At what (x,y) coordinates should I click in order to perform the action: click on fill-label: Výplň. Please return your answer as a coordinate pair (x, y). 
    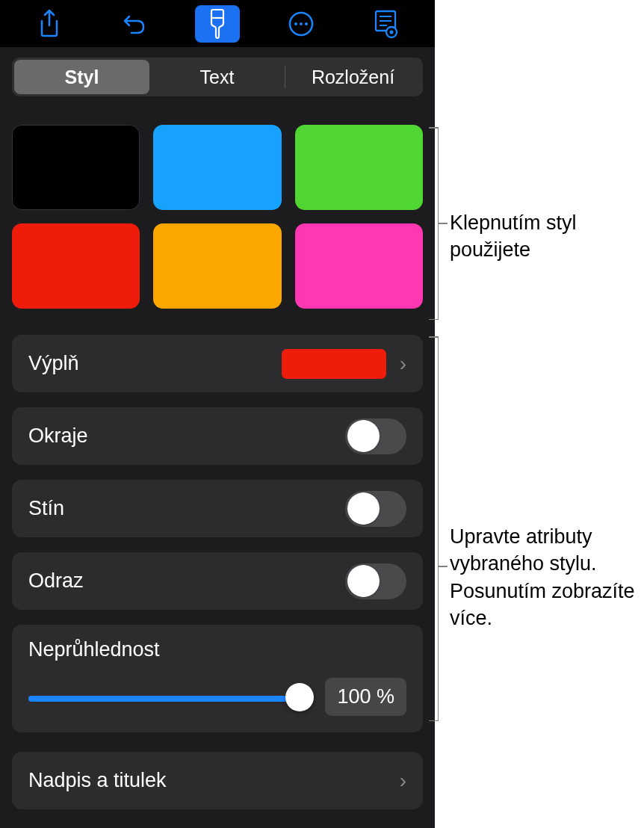
    Looking at the image, I should click on (155, 363).